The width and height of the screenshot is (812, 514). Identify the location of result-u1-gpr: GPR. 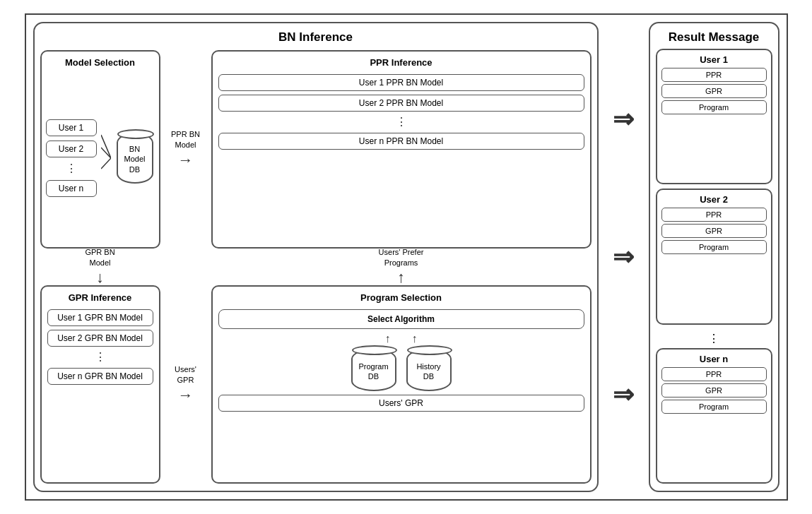
(714, 91).